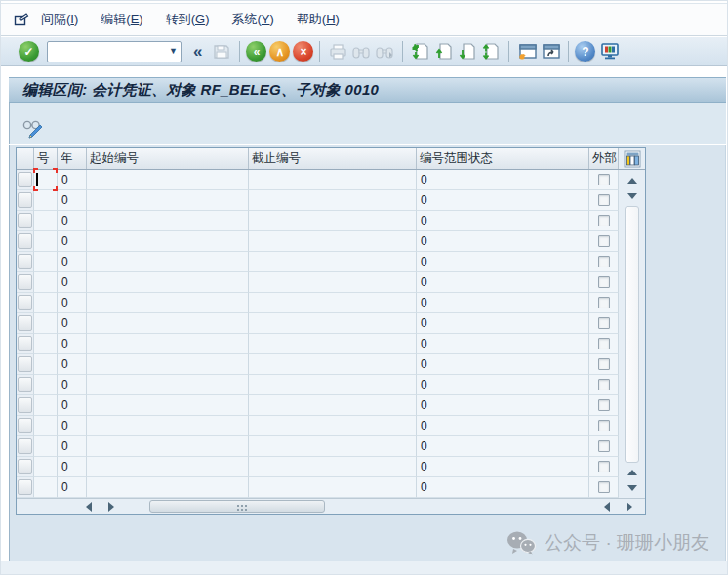 The height and width of the screenshot is (575, 728). Describe the element at coordinates (632, 196) in the screenshot. I see `scroll-down-icon` at that location.